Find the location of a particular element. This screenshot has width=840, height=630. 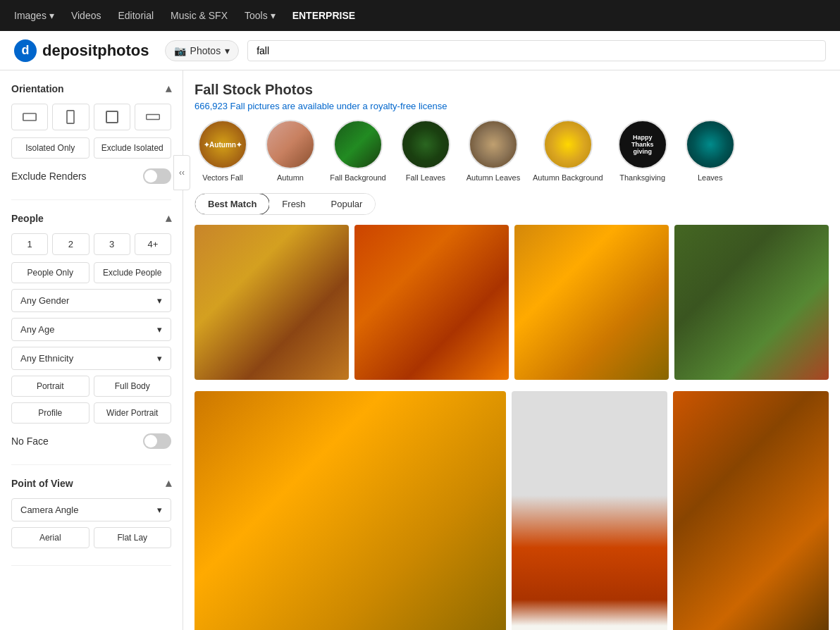

age-dropdown: Any Age ▾ is located at coordinates (92, 330).